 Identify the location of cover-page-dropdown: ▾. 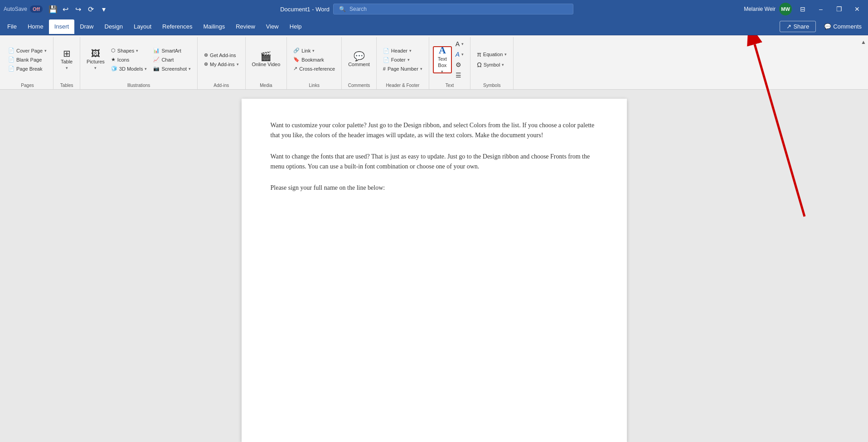
(45, 51).